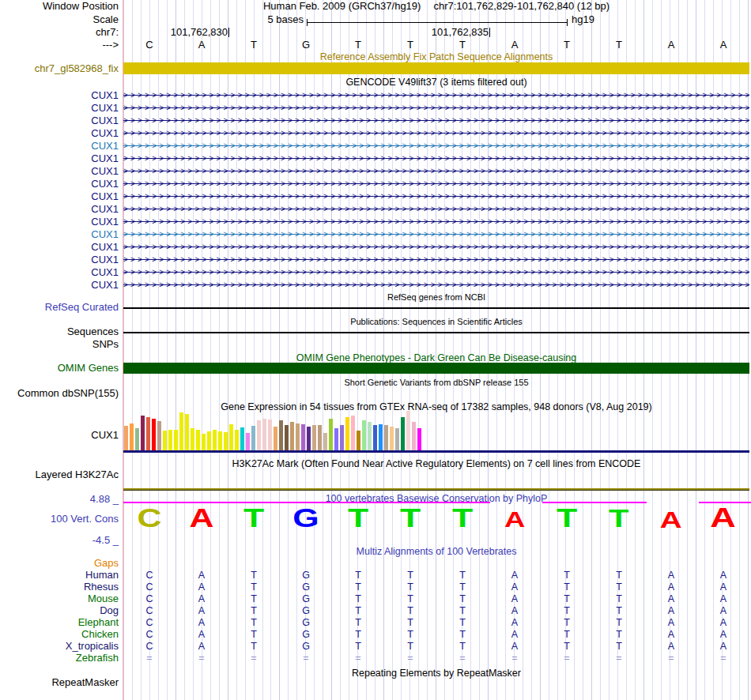 This screenshot has height=700, width=751. Describe the element at coordinates (59, 658) in the screenshot. I see `multiz-species-label: Zebrafish` at that location.